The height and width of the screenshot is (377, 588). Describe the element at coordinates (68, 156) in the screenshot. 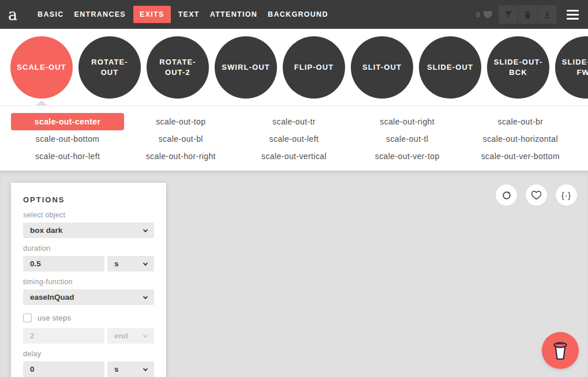

I see `variation-scale-out-hor-left: scale-out-hor-left` at that location.